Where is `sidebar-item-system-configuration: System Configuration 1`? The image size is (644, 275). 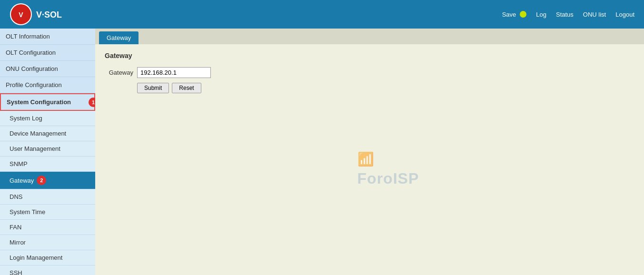 sidebar-item-system-configuration: System Configuration 1 is located at coordinates (48, 102).